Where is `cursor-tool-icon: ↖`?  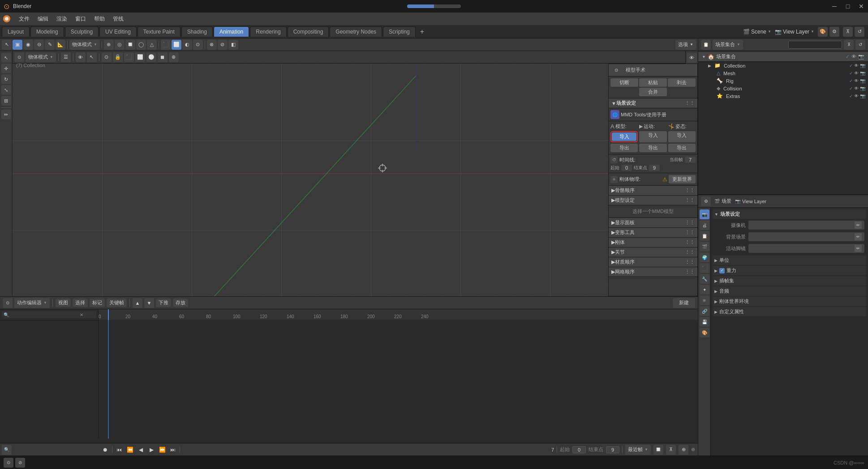
cursor-tool-icon: ↖ is located at coordinates (7, 45).